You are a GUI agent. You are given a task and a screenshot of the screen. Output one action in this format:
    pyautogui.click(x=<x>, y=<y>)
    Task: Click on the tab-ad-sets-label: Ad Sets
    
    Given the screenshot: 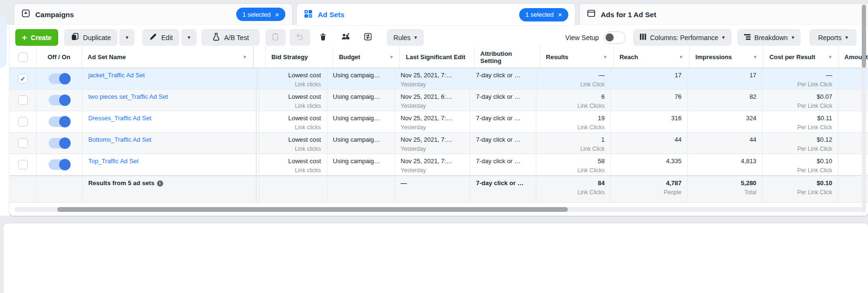 What is the action you would take?
    pyautogui.click(x=331, y=14)
    